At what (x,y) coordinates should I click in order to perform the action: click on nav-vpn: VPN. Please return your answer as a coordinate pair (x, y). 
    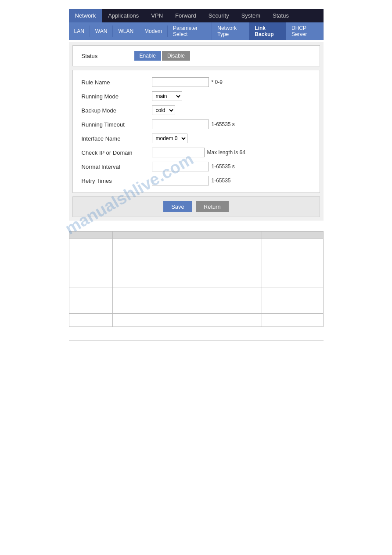
    Looking at the image, I should click on (157, 16).